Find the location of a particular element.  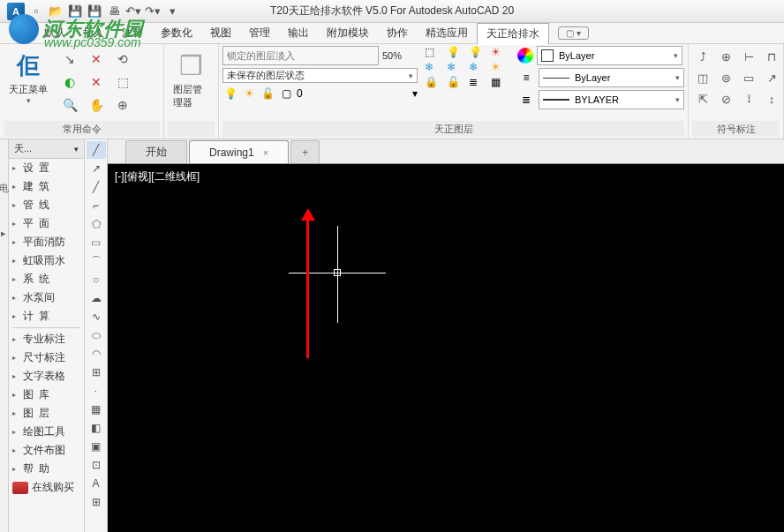

save-icon: 💾 is located at coordinates (75, 11).